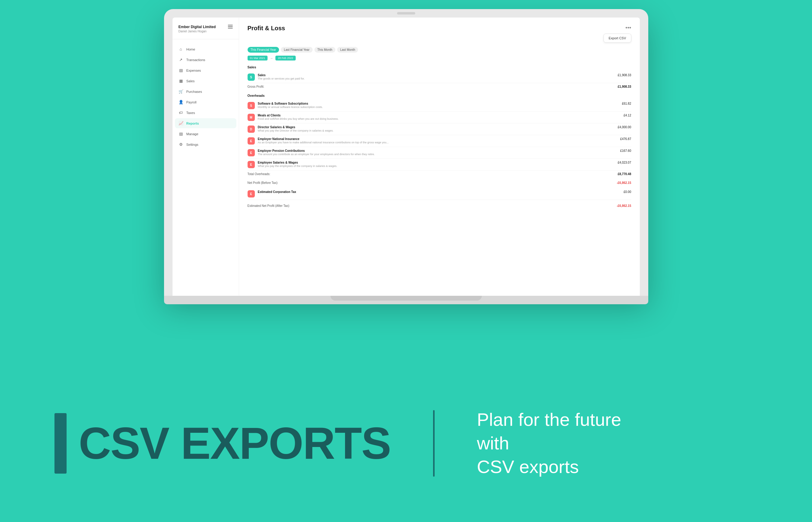 The width and height of the screenshot is (812, 522). What do you see at coordinates (206, 144) in the screenshot?
I see `sidebar-item-settings: ⚙ Settings` at bounding box center [206, 144].